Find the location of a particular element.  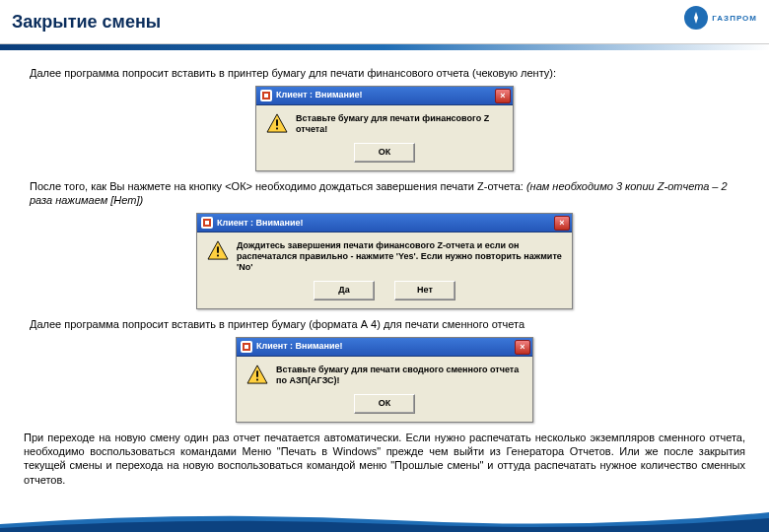

dialog1-title: Клиент : Внимание! is located at coordinates (319, 96).